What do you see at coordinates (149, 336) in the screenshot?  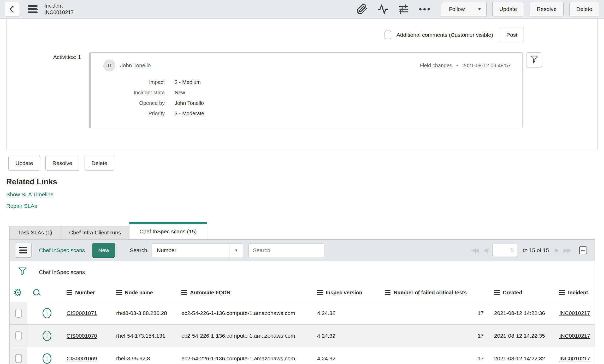 I see `node-name-cell: rhel-54.173.154.131` at bounding box center [149, 336].